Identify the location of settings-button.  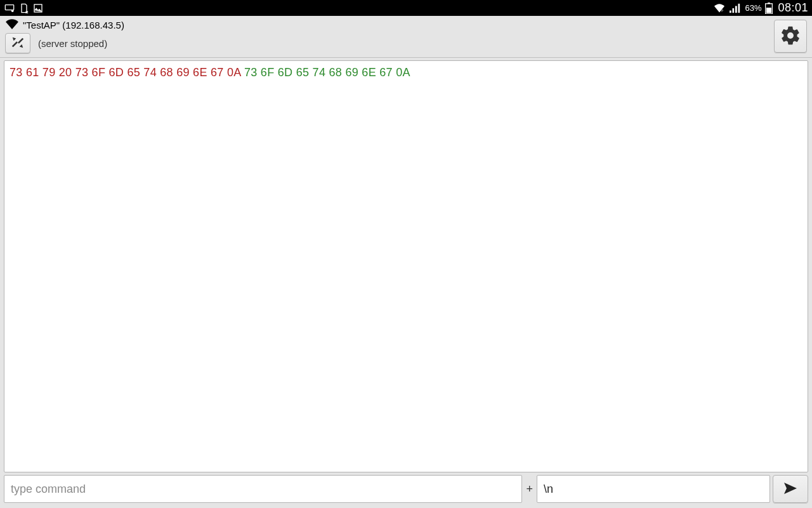
(790, 36).